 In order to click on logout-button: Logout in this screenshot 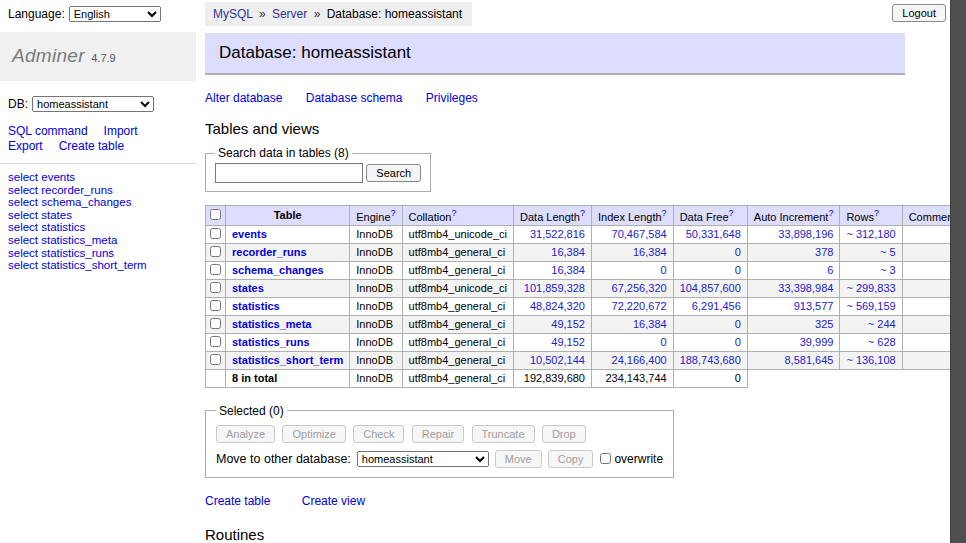, I will do `click(919, 13)`.